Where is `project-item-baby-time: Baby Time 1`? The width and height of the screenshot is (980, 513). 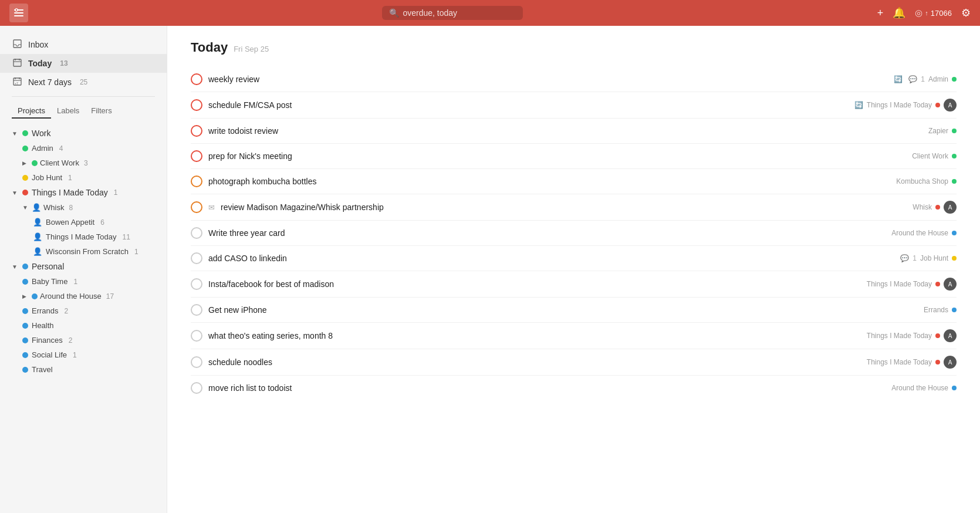
project-item-baby-time: Baby Time 1 is located at coordinates (83, 282).